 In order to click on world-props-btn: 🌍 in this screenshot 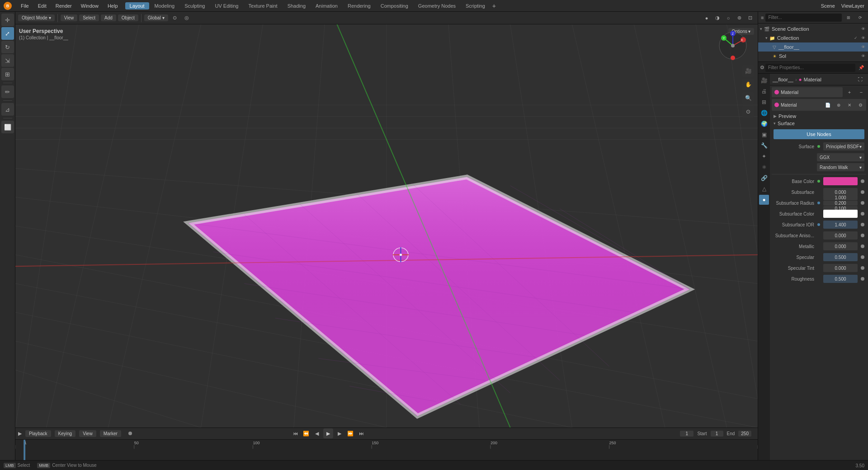, I will do `click(764, 124)`.